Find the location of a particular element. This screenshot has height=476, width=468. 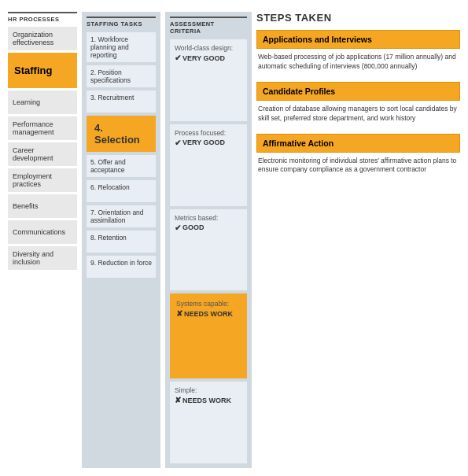

assessment-rating-4: ✘ NEEDS WORK is located at coordinates (208, 313).